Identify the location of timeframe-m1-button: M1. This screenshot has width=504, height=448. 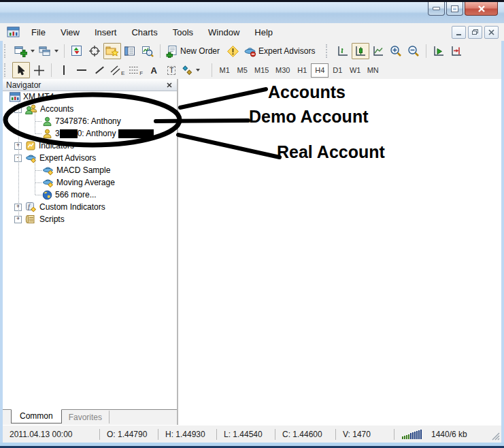
(224, 71).